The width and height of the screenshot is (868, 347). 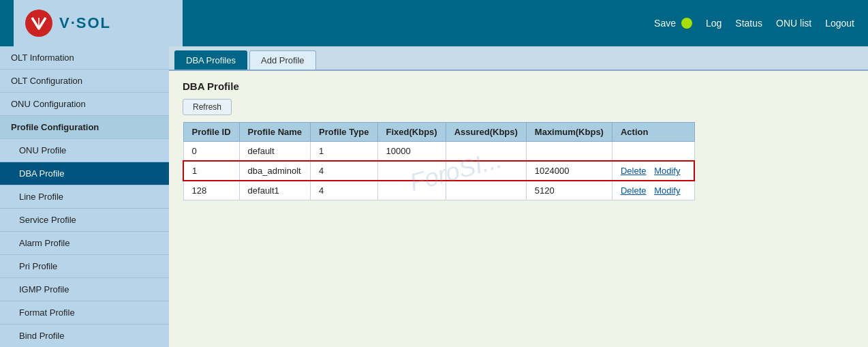 What do you see at coordinates (687, 23) in the screenshot?
I see `status-indicator` at bounding box center [687, 23].